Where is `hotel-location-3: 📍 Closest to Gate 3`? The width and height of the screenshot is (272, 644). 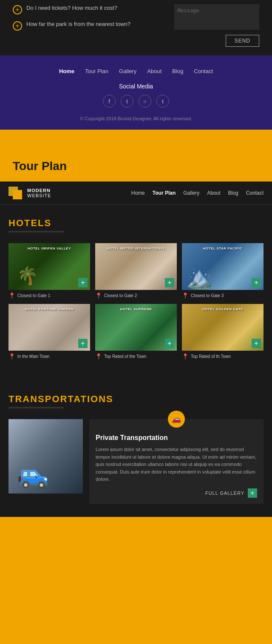 hotel-location-3: 📍 Closest to Gate 3 is located at coordinates (223, 296).